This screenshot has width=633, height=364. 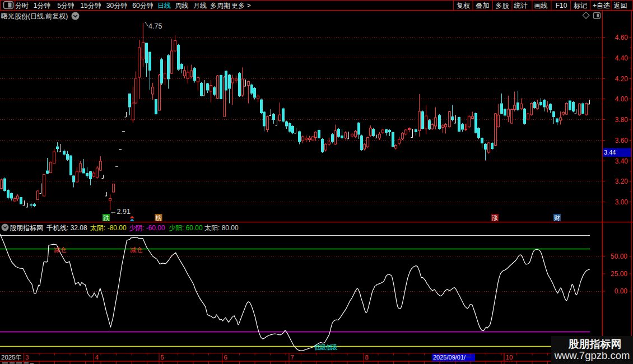 What do you see at coordinates (619, 256) in the screenshot?
I see `svg-text: 50.00` at bounding box center [619, 256].